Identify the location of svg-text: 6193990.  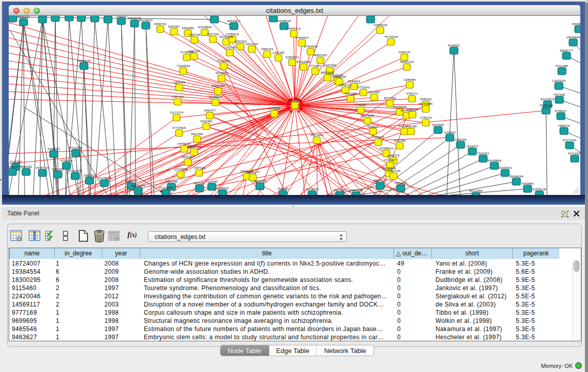
(212, 182).